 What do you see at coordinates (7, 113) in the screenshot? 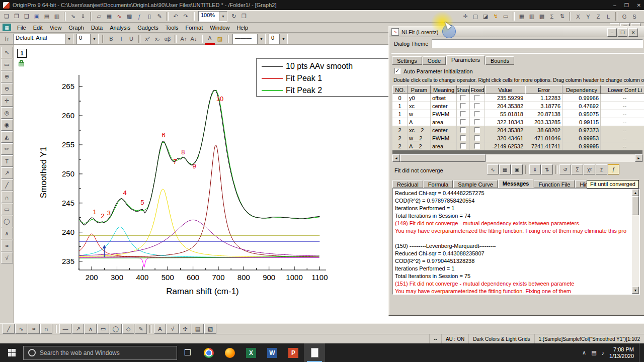
I see `data-reader-tool-icon: ◎` at bounding box center [7, 113].